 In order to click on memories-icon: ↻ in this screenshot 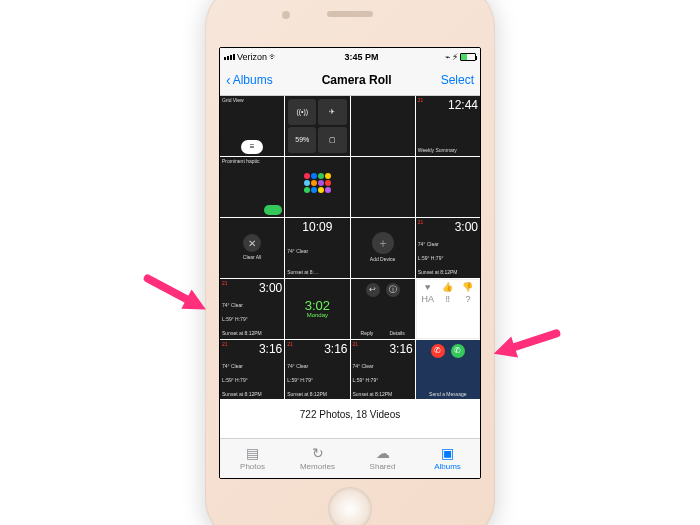, I will do `click(318, 453)`.